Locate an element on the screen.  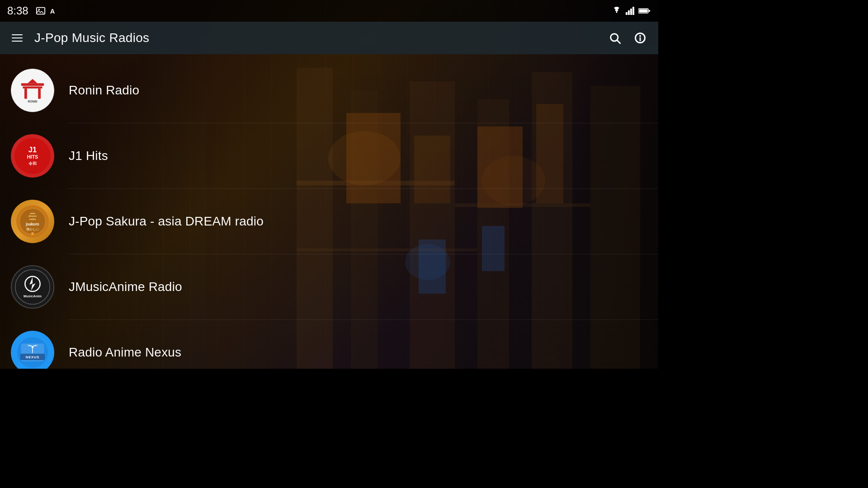
app-bar-actions is located at coordinates (627, 38).